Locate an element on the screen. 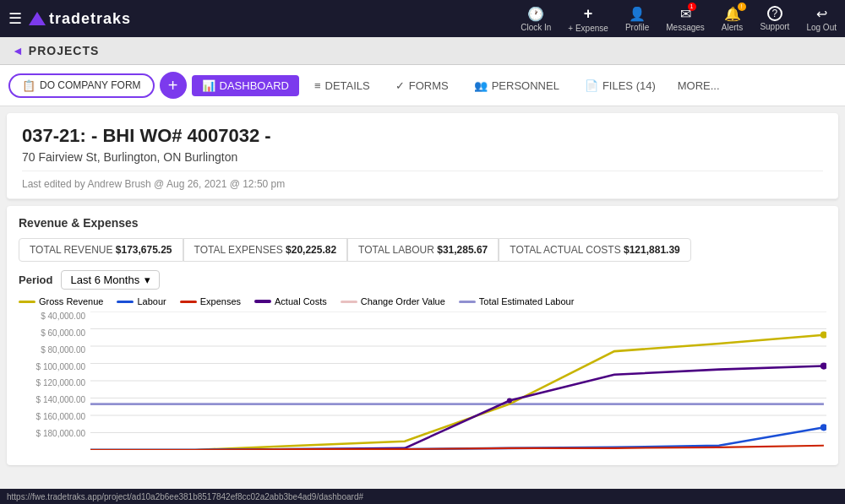  legend-color-gross-revenue is located at coordinates (27, 302).